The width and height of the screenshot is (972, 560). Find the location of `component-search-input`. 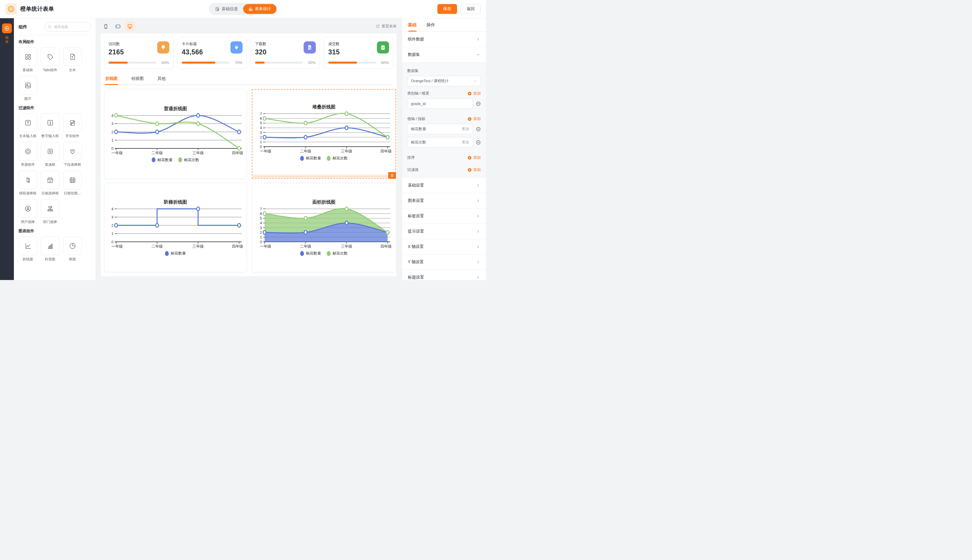

component-search-input is located at coordinates (71, 27).